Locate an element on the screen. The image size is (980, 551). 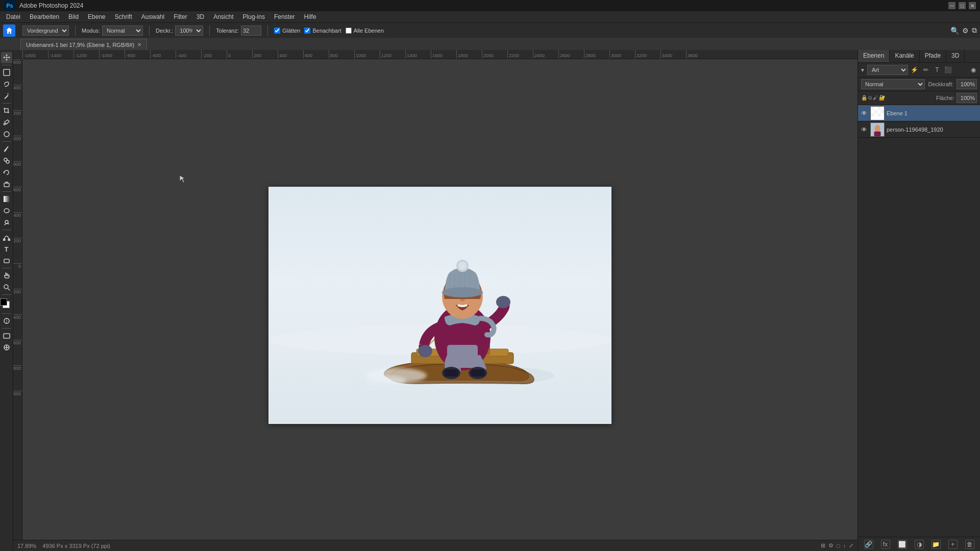
tab-close-button: ✕ is located at coordinates (139, 45).